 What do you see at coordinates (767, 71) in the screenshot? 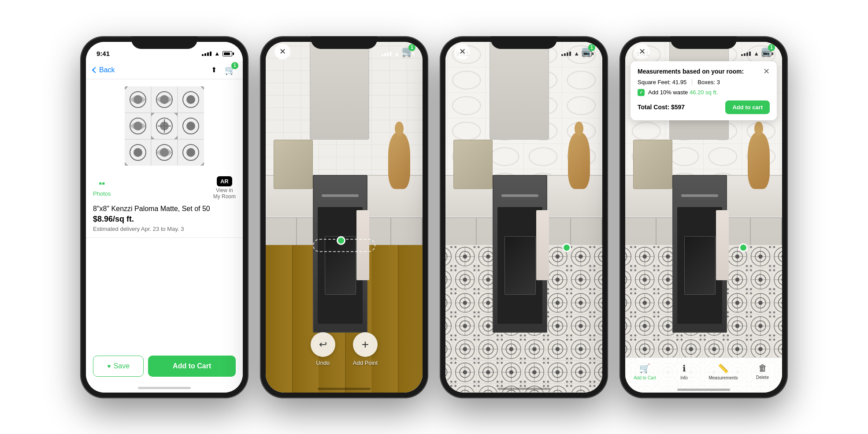
I see `popup-close-button: ✕` at bounding box center [767, 71].